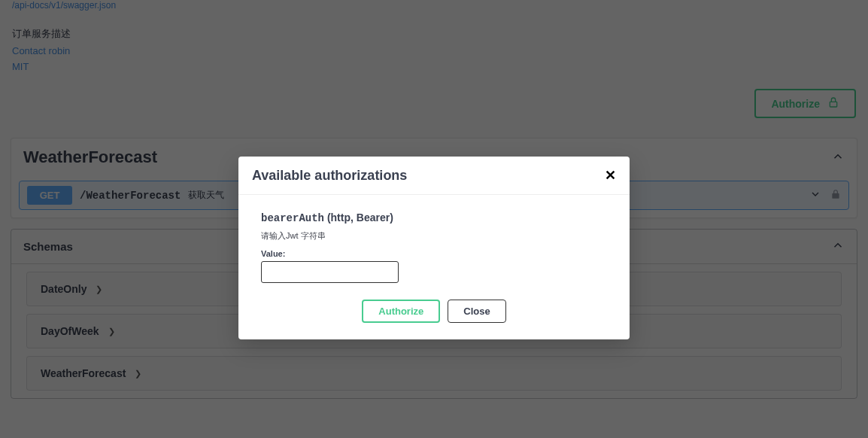 The height and width of the screenshot is (438, 868). What do you see at coordinates (359, 217) in the screenshot?
I see `auth-scheme-type: (http, Bearer)` at bounding box center [359, 217].